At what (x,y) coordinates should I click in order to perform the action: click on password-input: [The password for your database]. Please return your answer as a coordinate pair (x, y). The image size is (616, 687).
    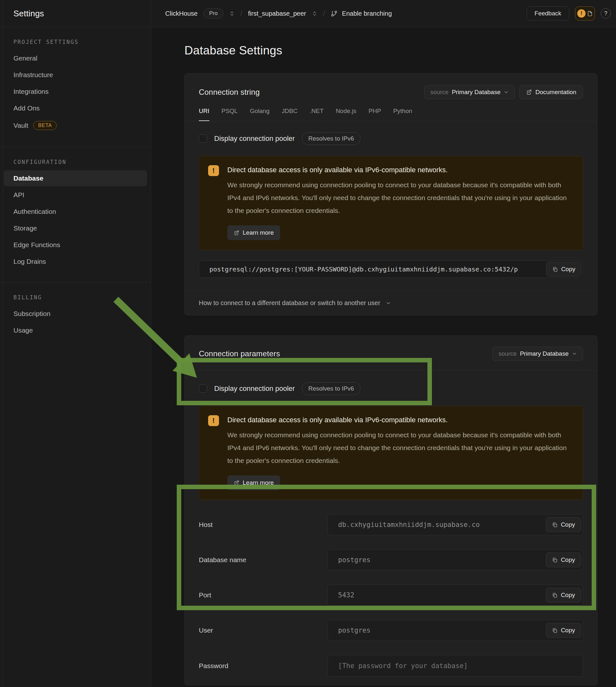
    Looking at the image, I should click on (456, 666).